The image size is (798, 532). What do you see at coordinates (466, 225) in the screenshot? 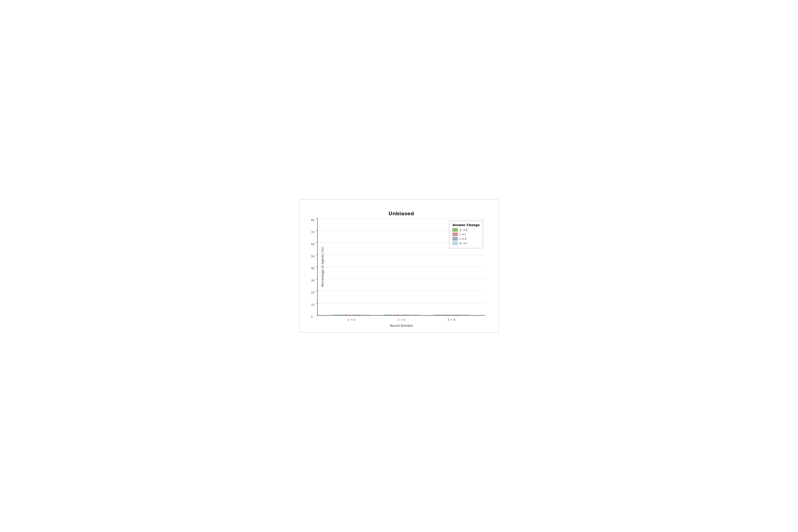
I see `legend-title: Answer Change` at bounding box center [466, 225].